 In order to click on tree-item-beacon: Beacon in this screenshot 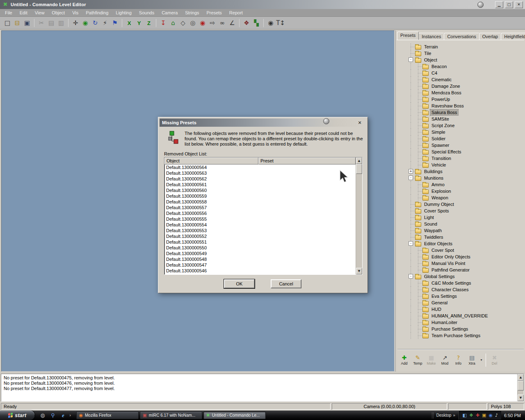, I will do `click(466, 66)`.